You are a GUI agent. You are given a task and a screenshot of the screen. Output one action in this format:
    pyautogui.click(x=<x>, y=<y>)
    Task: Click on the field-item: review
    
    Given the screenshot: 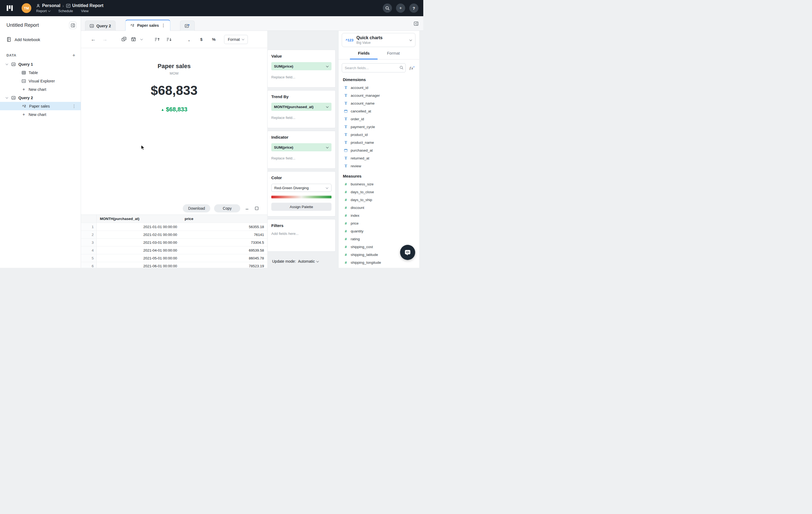 What is the action you would take?
    pyautogui.click(x=379, y=166)
    